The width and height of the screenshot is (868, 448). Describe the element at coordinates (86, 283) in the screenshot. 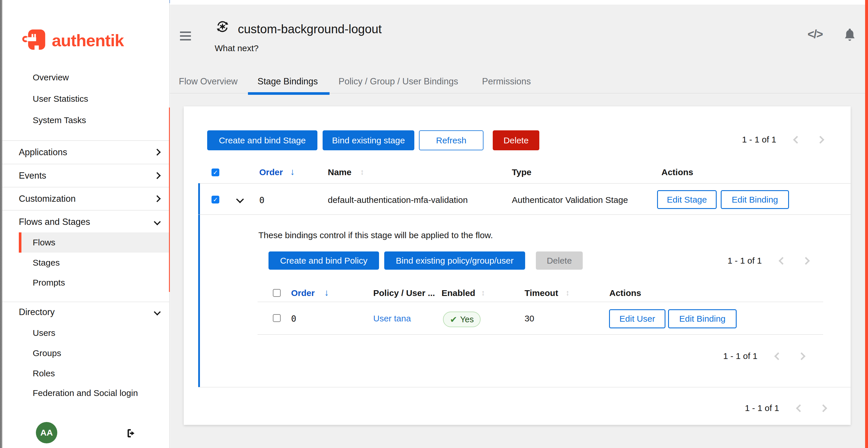

I see `sidebar-item-prompts: Prompts` at that location.